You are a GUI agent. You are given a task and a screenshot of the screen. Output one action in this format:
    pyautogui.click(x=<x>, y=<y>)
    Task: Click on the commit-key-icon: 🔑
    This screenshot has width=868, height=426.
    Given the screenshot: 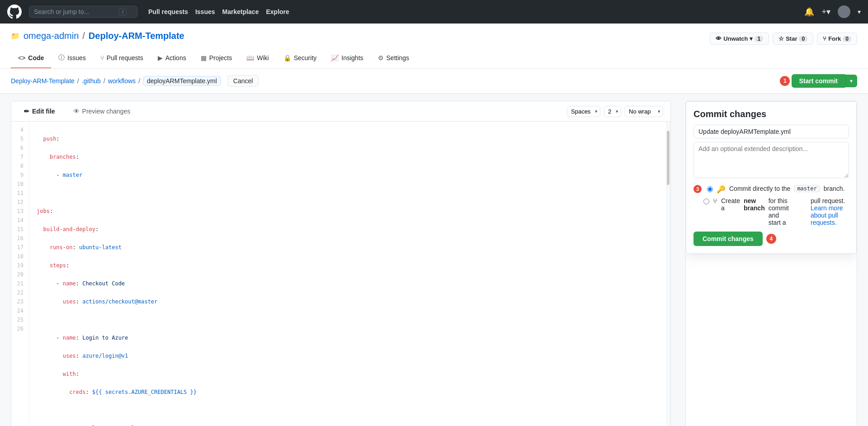 What is the action you would take?
    pyautogui.click(x=721, y=189)
    